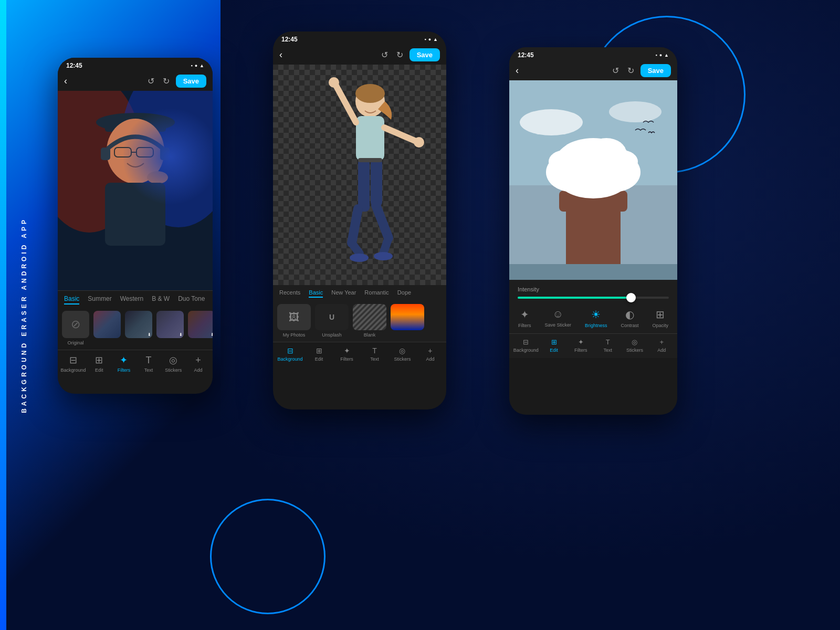 This screenshot has width=840, height=630. Describe the element at coordinates (161, 300) in the screenshot. I see `filter-tab-bw: B & W` at that location.